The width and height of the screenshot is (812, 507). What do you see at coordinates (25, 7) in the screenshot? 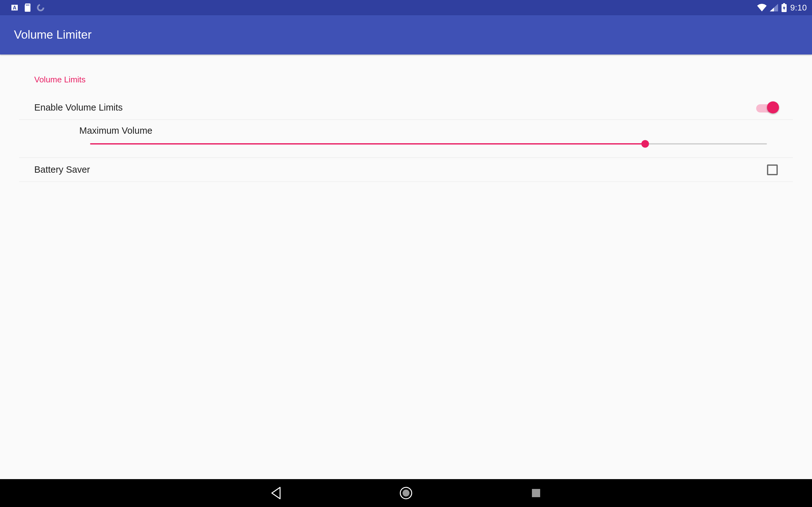
I see `status-left: A` at bounding box center [25, 7].